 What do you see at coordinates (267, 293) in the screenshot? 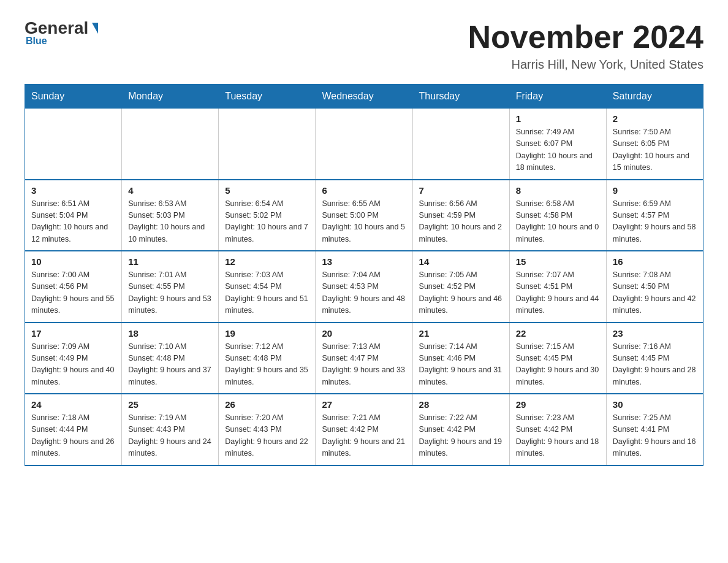
I see `day-info: Sunrise: 7:03 AMSunset: 4:54 PMDaylight:…` at bounding box center [267, 293].